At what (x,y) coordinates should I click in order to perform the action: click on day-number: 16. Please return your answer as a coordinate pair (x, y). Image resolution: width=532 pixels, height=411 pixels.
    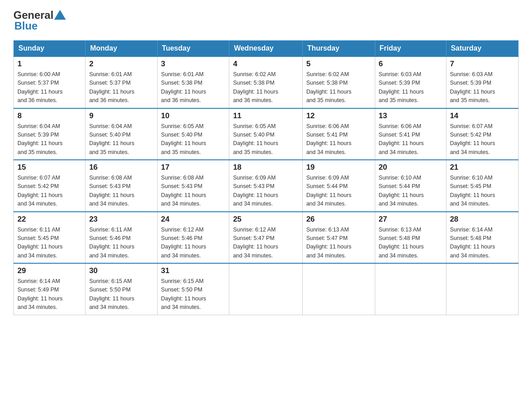
    Looking at the image, I should click on (121, 167).